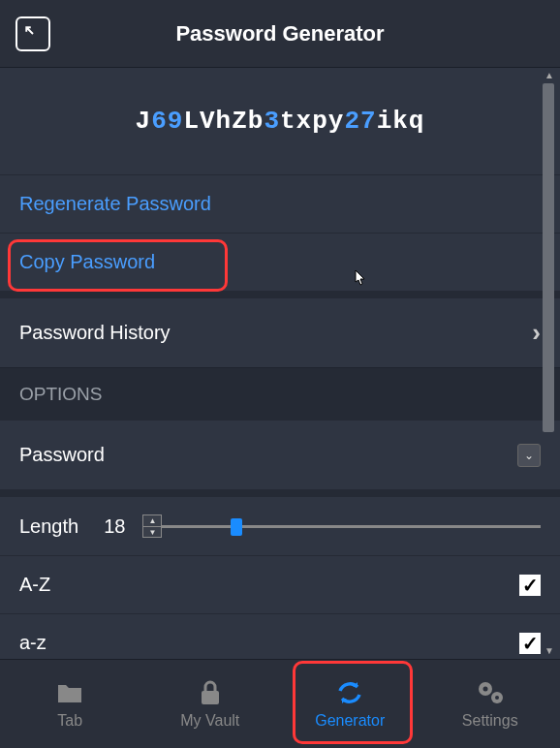  Describe the element at coordinates (211, 703) in the screenshot. I see `nav-vault: My Vault` at that location.